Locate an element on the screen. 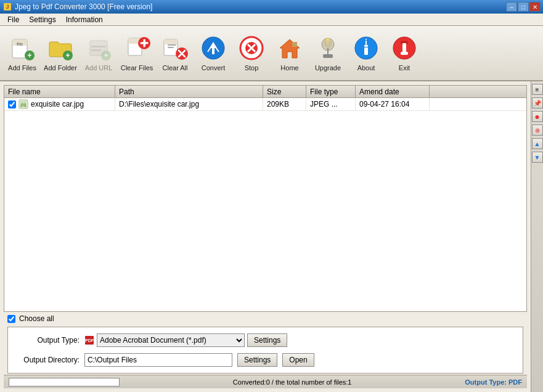  svg-text: jpg is located at coordinates (23, 105).